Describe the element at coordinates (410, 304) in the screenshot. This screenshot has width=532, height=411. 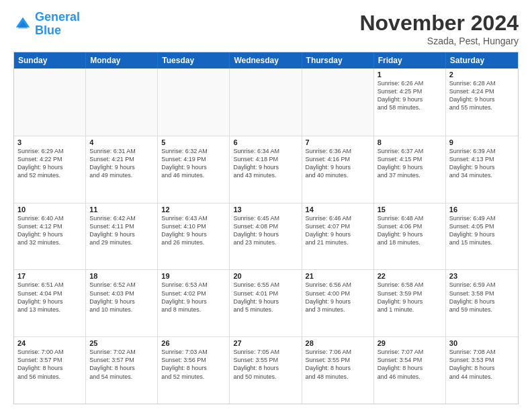
I see `calendar-cell: 22Sunrise: 6:58 AM Sunset: 3:59 PM Dayli…` at that location.